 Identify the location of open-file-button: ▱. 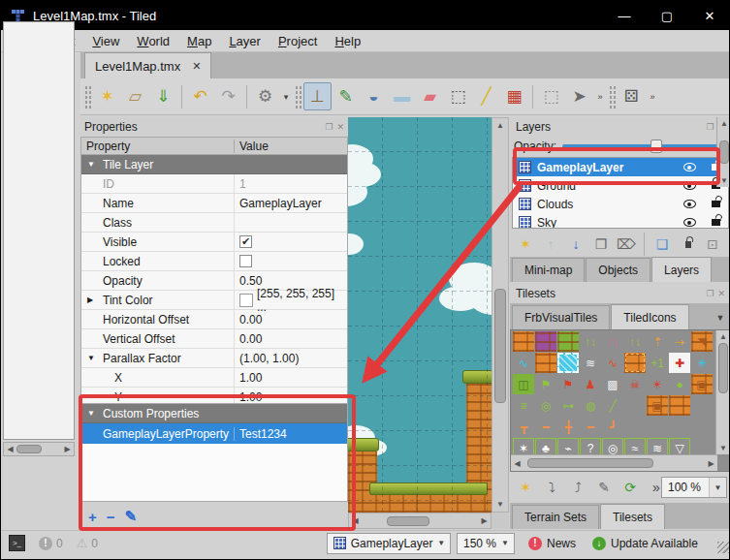
(136, 97).